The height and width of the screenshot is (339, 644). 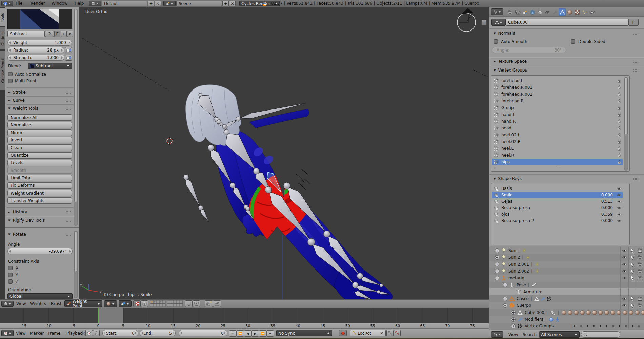 What do you see at coordinates (343, 333) in the screenshot?
I see `record-button` at bounding box center [343, 333].